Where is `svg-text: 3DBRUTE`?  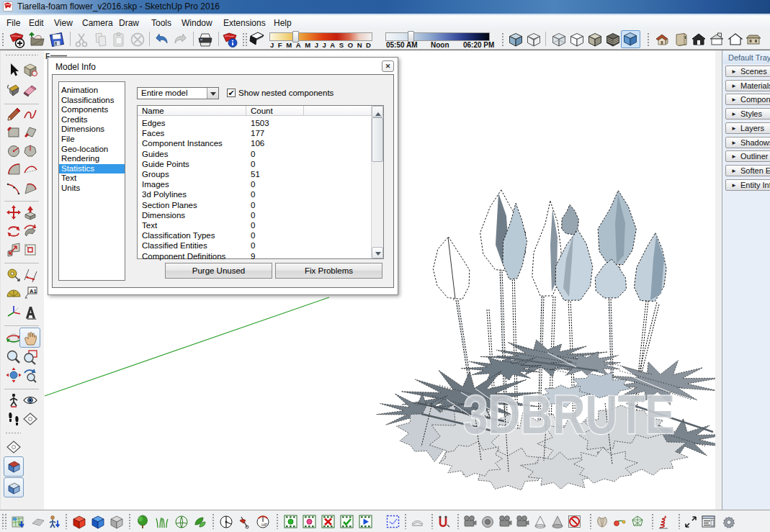
svg-text: 3DBRUTE is located at coordinates (569, 415).